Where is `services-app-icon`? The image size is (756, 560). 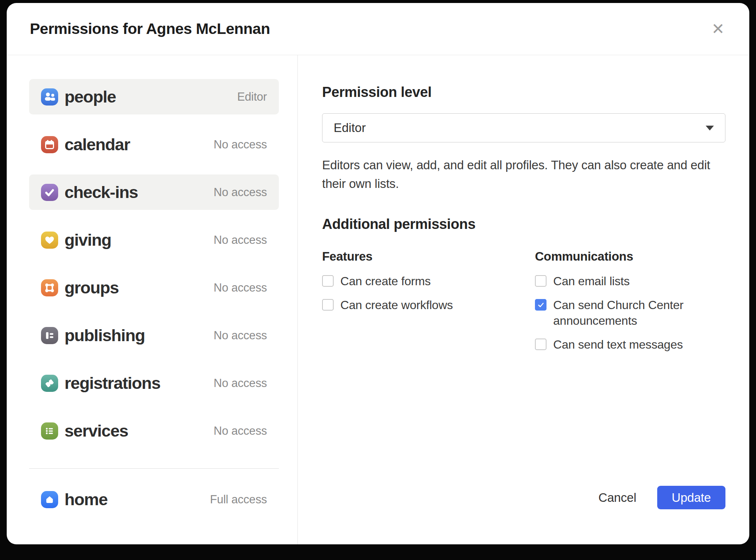 services-app-icon is located at coordinates (50, 431).